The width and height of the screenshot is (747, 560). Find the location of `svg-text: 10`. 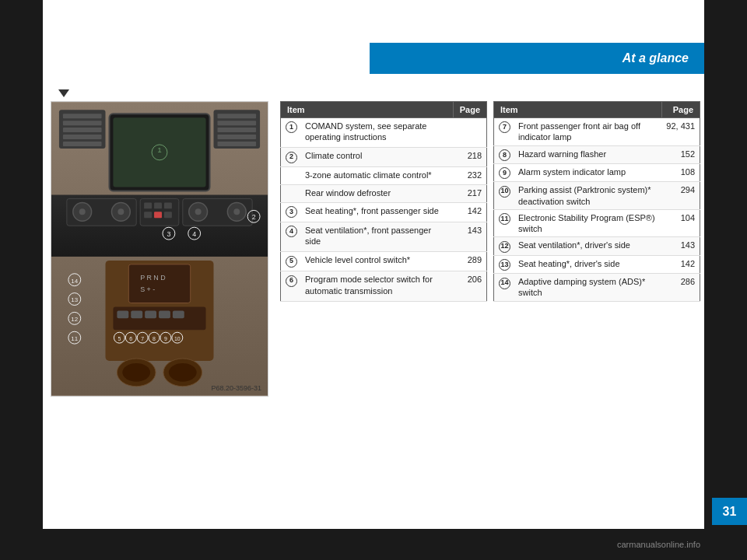

svg-text: 10 is located at coordinates (177, 339).